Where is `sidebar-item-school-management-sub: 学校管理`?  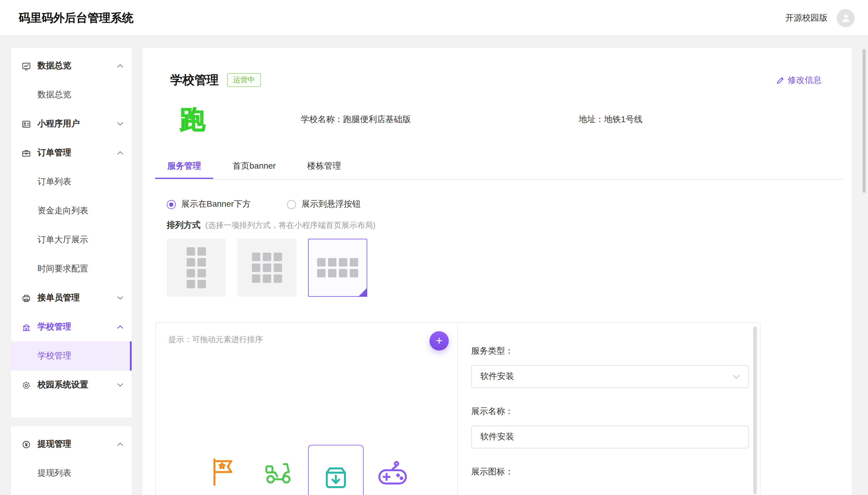
sidebar-item-school-management-sub: 学校管理 is located at coordinates (71, 356).